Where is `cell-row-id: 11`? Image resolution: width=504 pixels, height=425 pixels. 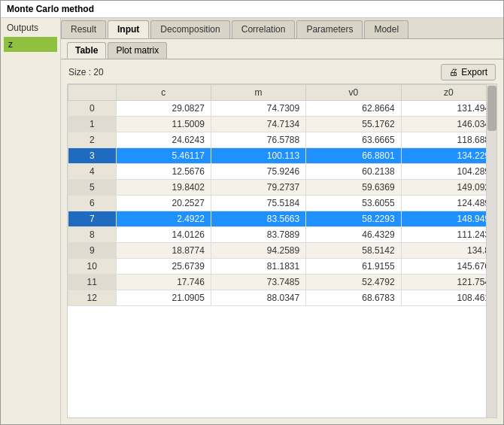 cell-row-id: 11 is located at coordinates (93, 283).